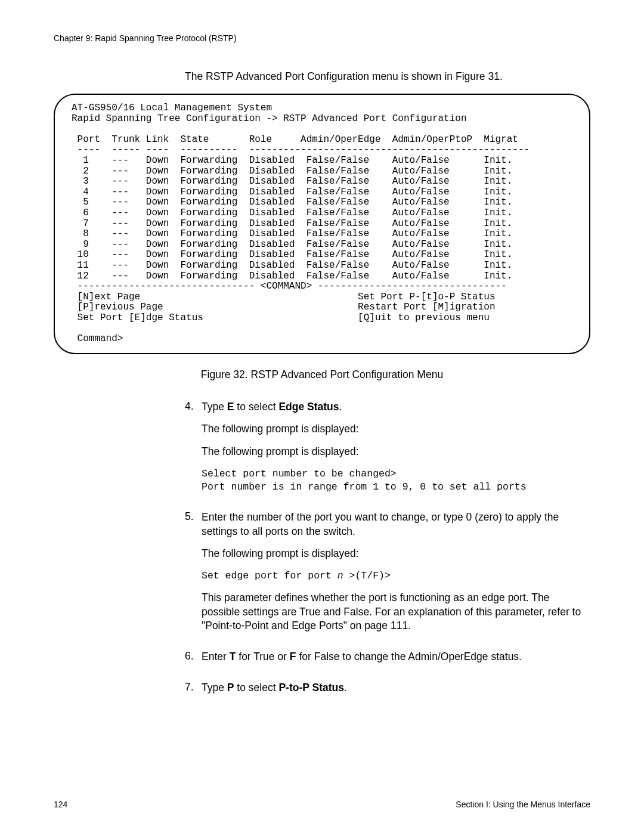 The height and width of the screenshot is (833, 644). Describe the element at coordinates (523, 804) in the screenshot. I see `section-label: Section I: Using the Menus Interface` at that location.